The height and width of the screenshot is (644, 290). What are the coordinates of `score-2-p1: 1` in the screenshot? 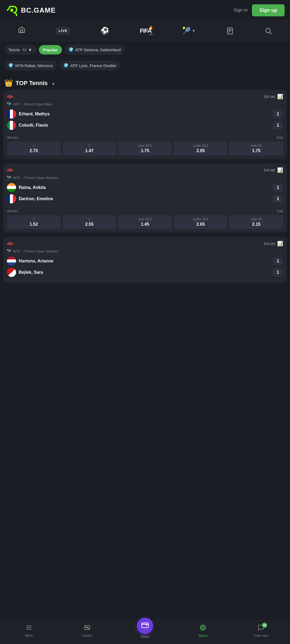 It's located at (278, 261).